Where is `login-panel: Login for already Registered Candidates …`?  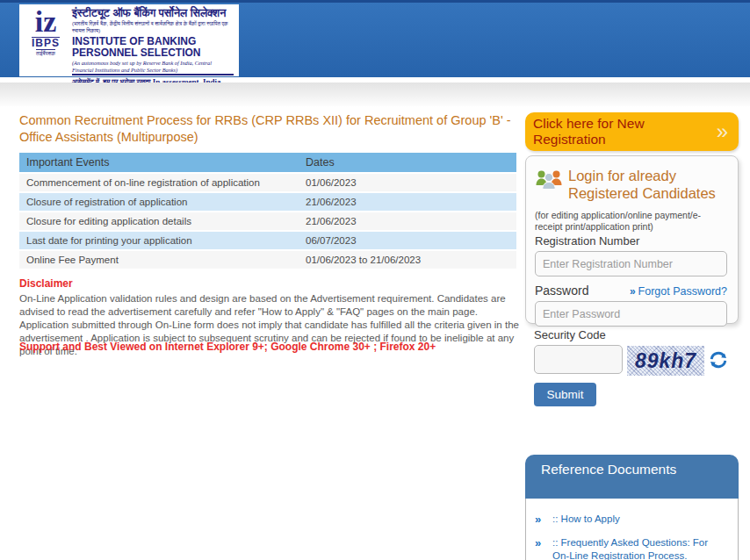 login-panel: Login for already Registered Candidates … is located at coordinates (632, 240).